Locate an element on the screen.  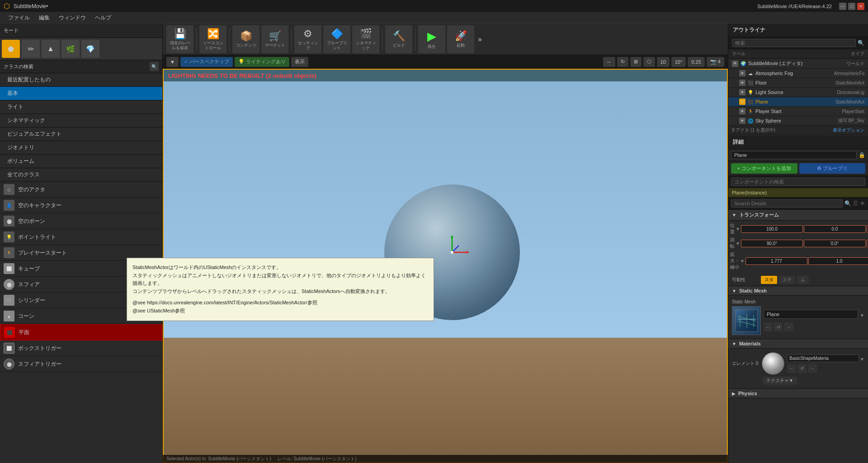
move-tool: ↔ is located at coordinates (609, 62).